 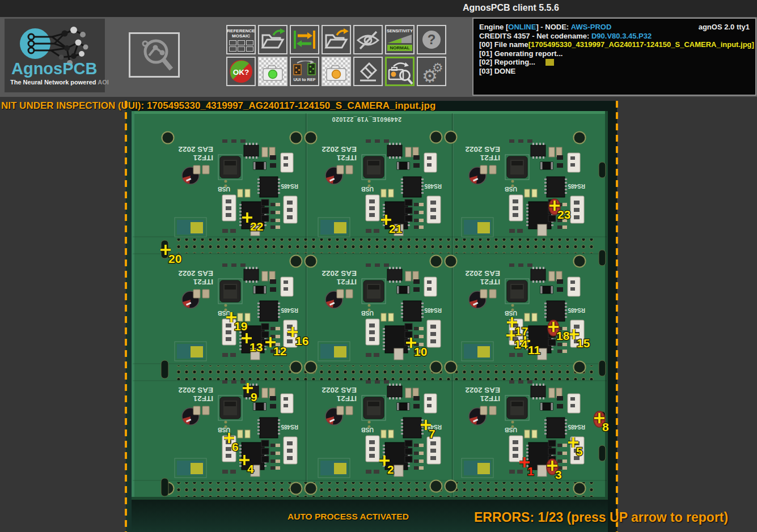 I want to click on error-marker-number: 20, so click(x=175, y=258).